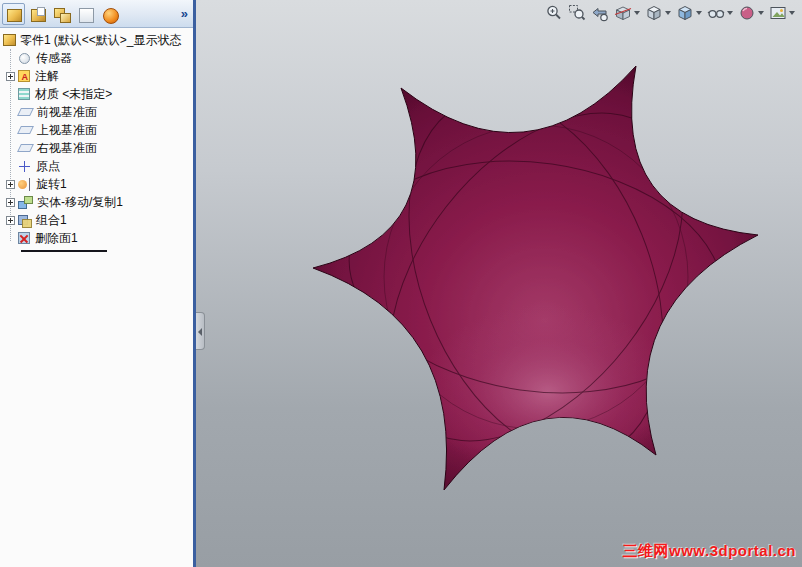 This screenshot has height=567, width=802. Describe the element at coordinates (96, 148) in the screenshot. I see `tree-item-right-plane: 右视基准面` at that location.